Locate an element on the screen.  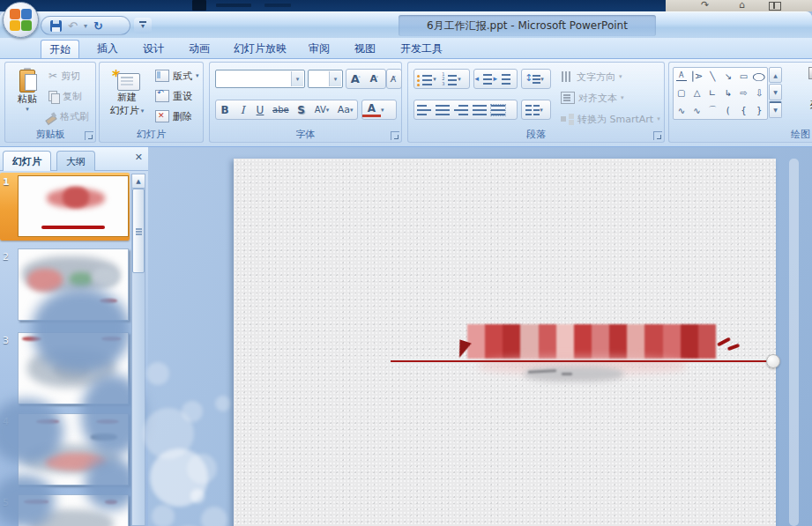
vertical-textbox-icon: A is located at coordinates (697, 77).